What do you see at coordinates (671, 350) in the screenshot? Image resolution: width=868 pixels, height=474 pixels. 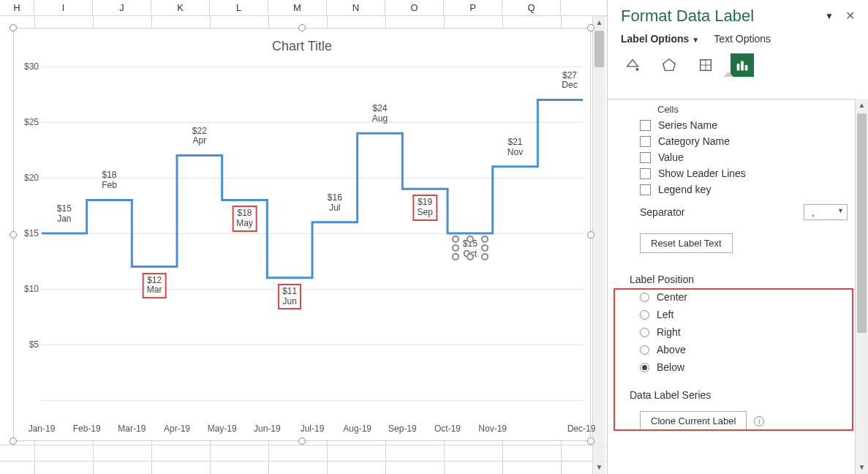 I see `radio-label: Above` at bounding box center [671, 350].